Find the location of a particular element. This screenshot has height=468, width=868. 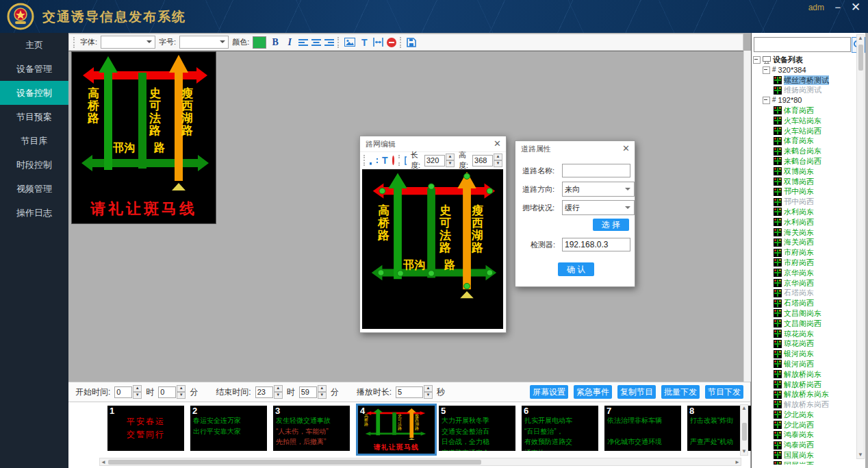

device-item: 国展岗东 is located at coordinates (805, 455).